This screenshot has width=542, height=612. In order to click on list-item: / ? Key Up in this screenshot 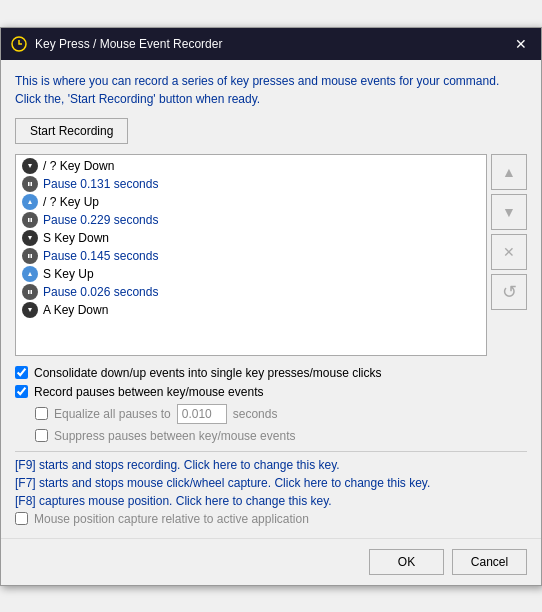, I will do `click(251, 202)`.